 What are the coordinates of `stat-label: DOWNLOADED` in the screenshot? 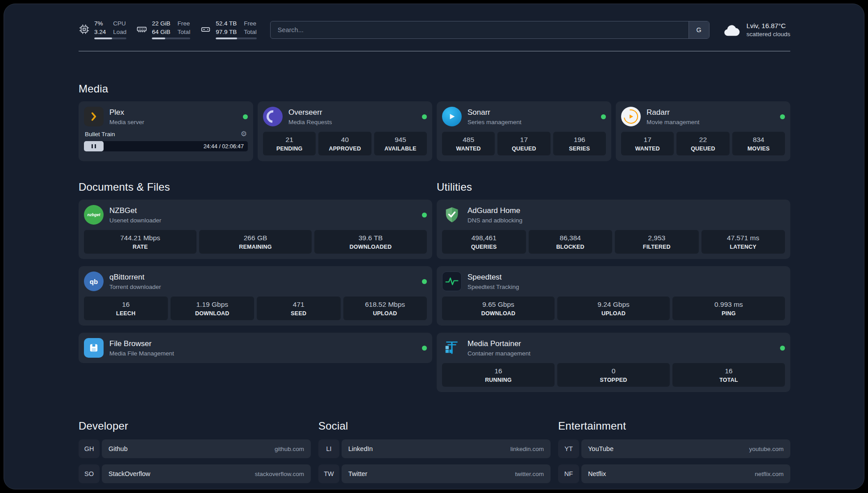 It's located at (371, 247).